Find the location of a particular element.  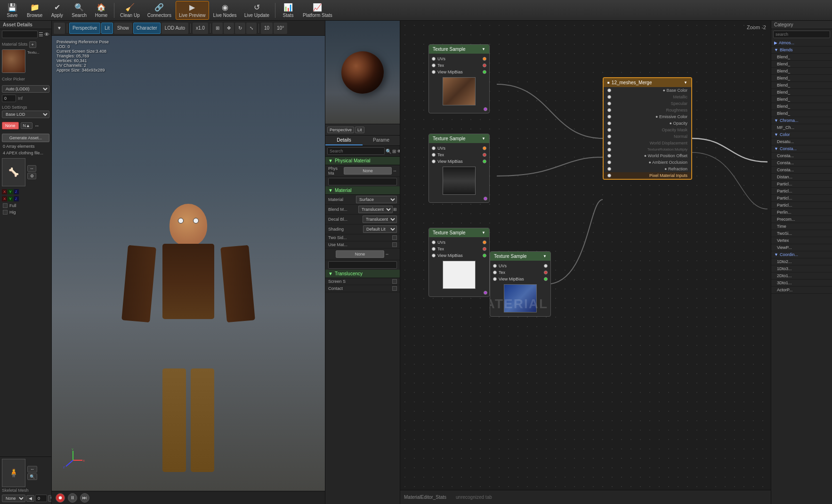

subsurface-none-button: None is located at coordinates (360, 254).